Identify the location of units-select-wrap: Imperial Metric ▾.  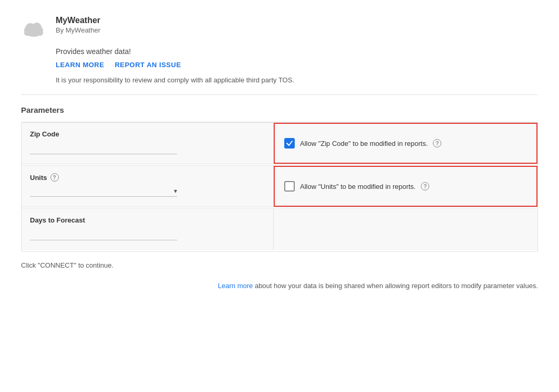
(103, 192).